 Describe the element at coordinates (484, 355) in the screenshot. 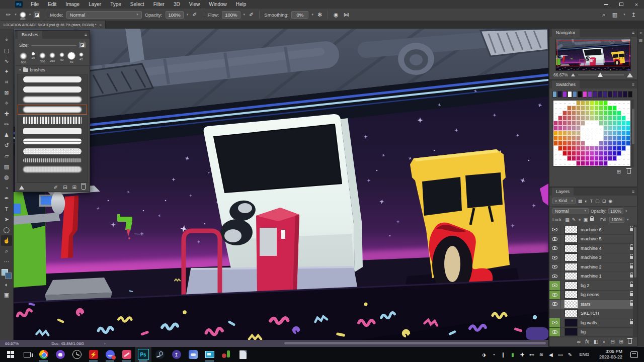

I see `discord-tray-icon: ⬗` at that location.